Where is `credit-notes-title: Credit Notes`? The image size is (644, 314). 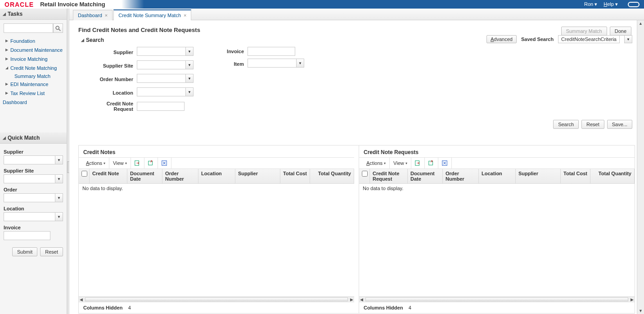 credit-notes-title: Credit Notes is located at coordinates (216, 151).